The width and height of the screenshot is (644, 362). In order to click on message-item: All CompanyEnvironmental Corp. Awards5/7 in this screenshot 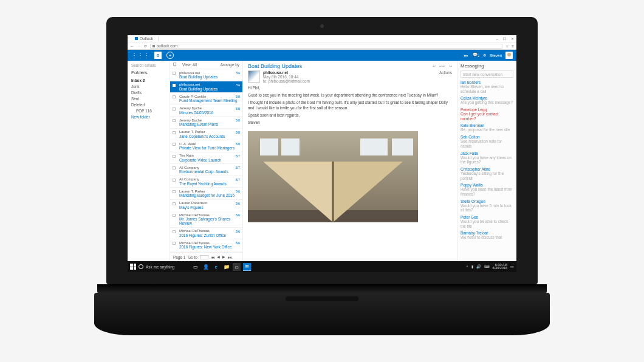, I will do `click(207, 170)`.